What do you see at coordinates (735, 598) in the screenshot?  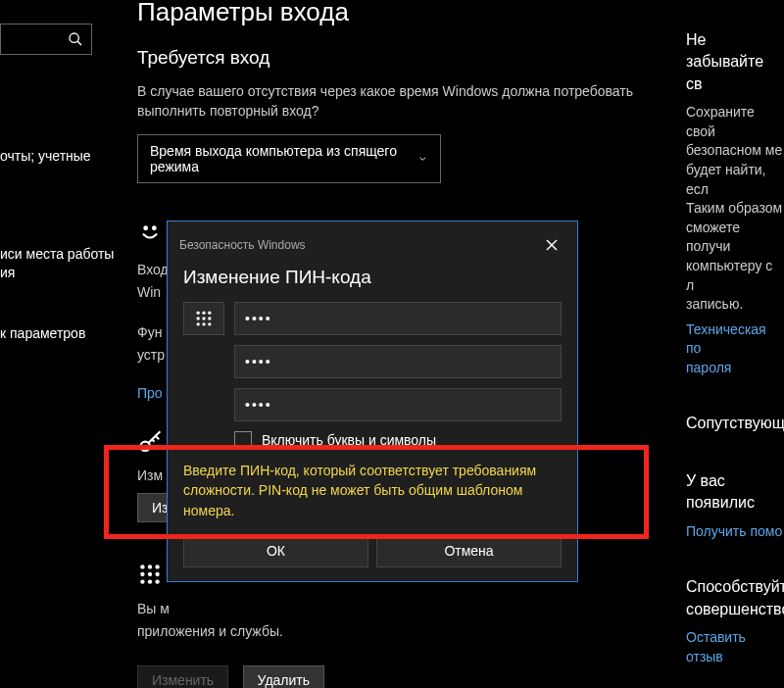 I see `right-heading-4: Способствуйте совершенствов` at bounding box center [735, 598].